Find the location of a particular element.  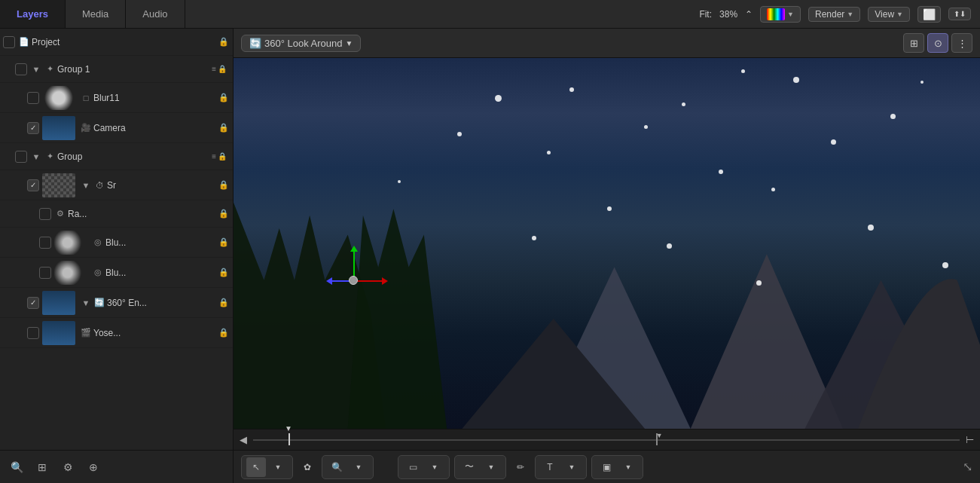

timeline-track: ▼ is located at coordinates (606, 440).